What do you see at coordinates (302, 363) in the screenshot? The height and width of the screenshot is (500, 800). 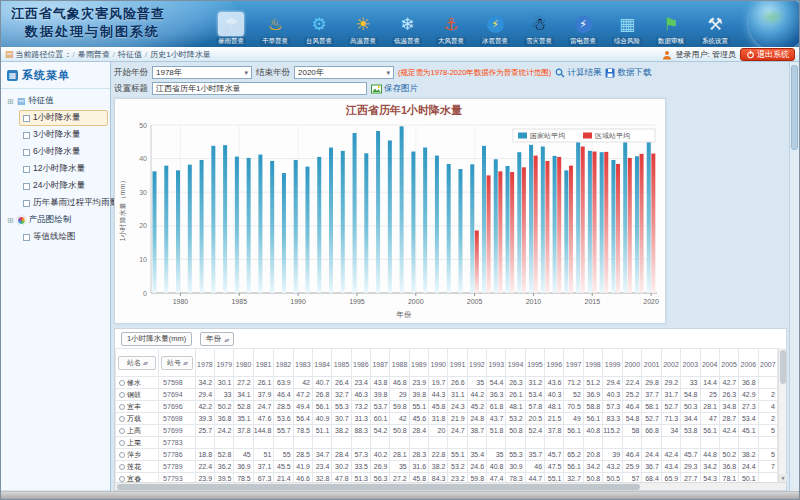 I see `year-column-header: 1983` at bounding box center [302, 363].